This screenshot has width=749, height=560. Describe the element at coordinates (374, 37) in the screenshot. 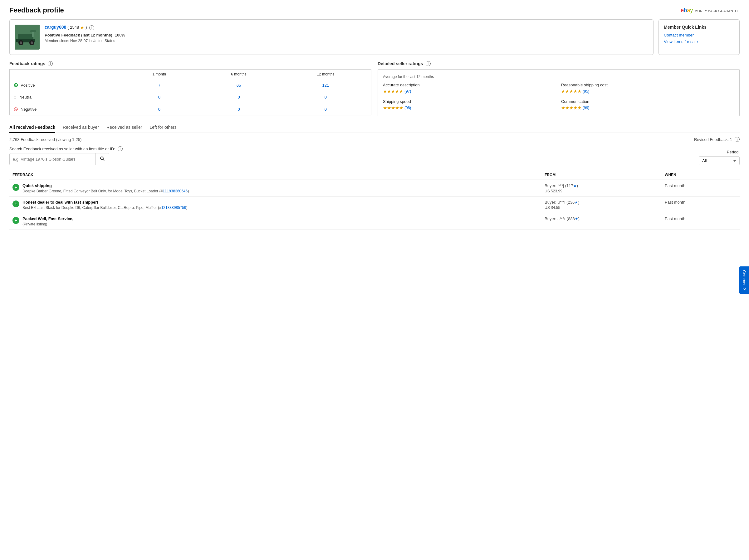

I see `profile-container: carguy608 (2548 ★) i Positive Feedback (…` at that location.